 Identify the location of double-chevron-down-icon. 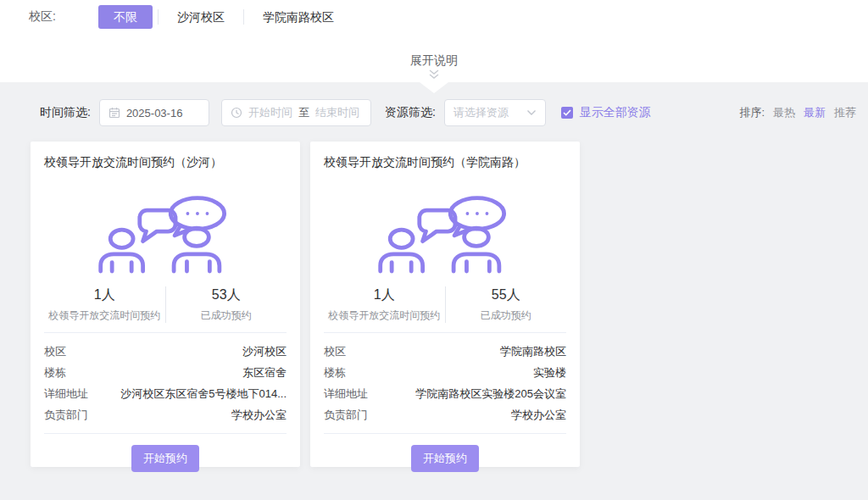
(434, 75).